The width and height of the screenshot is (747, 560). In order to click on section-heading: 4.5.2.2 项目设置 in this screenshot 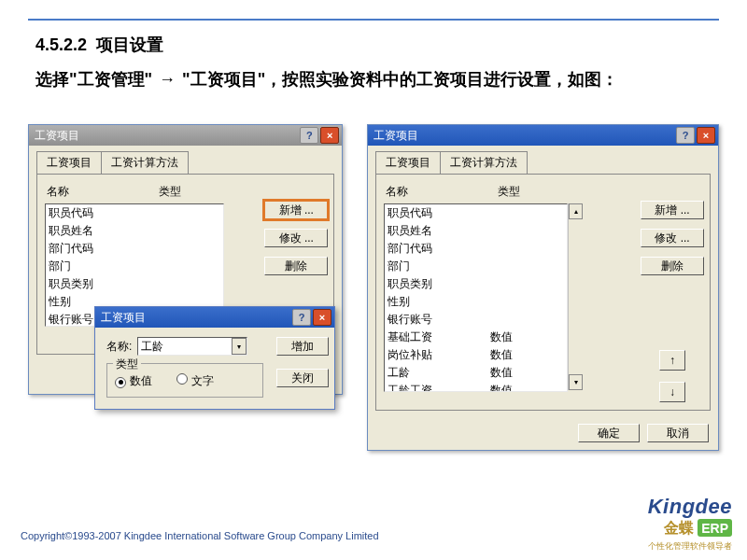, I will do `click(377, 45)`.